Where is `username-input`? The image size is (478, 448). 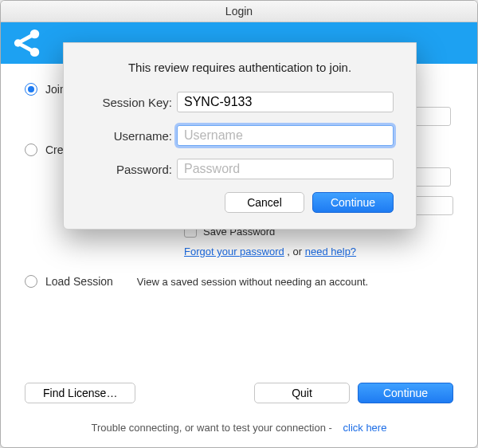
username-input is located at coordinates (285, 136).